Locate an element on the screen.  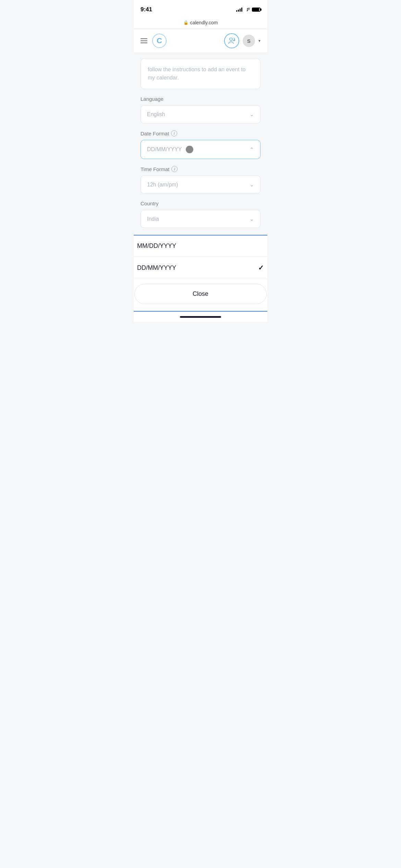
date-format-chevron-up-icon: ⌃ is located at coordinates (252, 149).